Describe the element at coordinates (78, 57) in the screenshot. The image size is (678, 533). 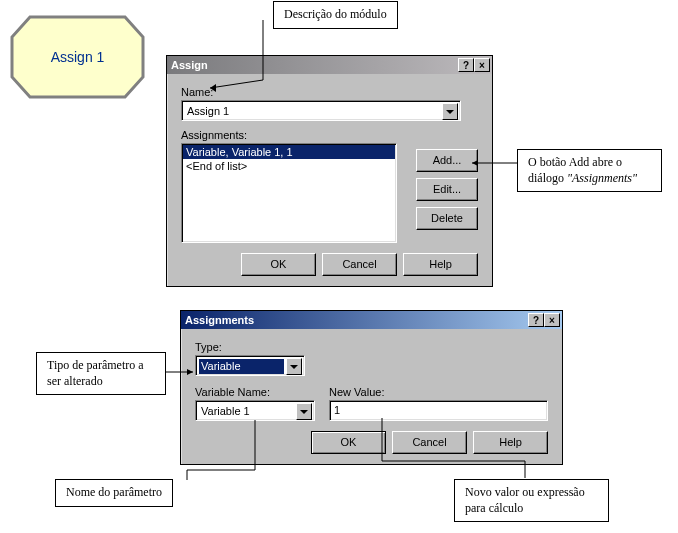
I see `assign-module-block: Assign 1` at that location.